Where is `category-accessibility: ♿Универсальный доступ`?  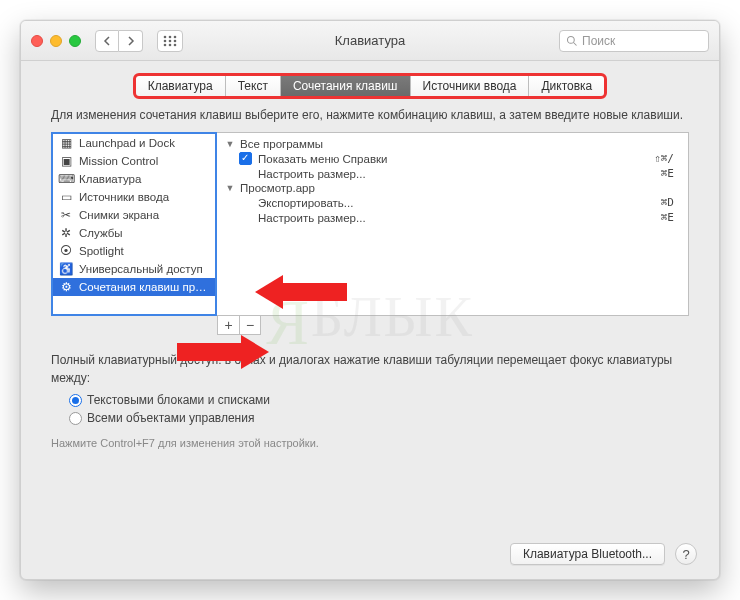
category-accessibility: ♿Универсальный доступ is located at coordinates (134, 269).